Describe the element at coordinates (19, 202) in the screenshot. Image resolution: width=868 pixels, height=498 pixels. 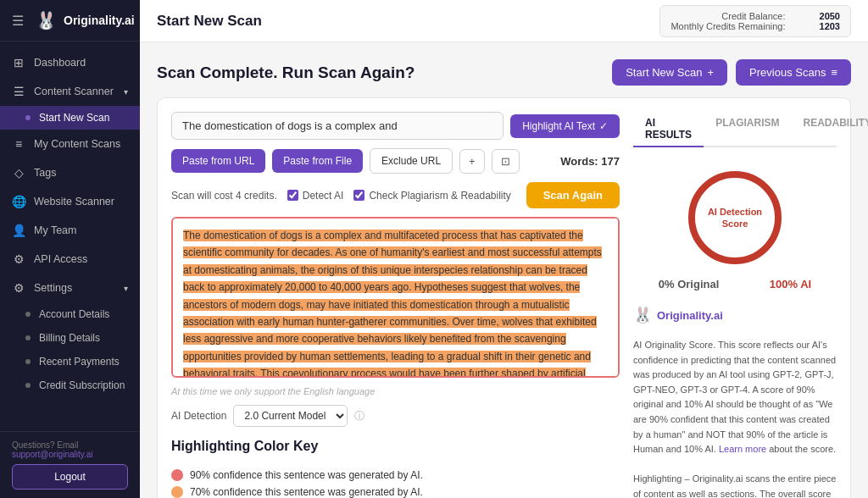
I see `website-scanner-icon: 🌐` at that location.